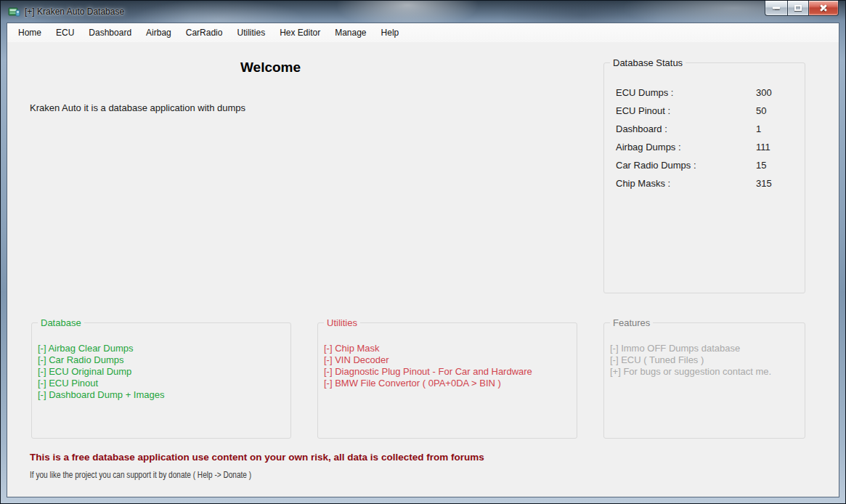  Describe the element at coordinates (776, 9) in the screenshot. I see `minimize-button` at that location.